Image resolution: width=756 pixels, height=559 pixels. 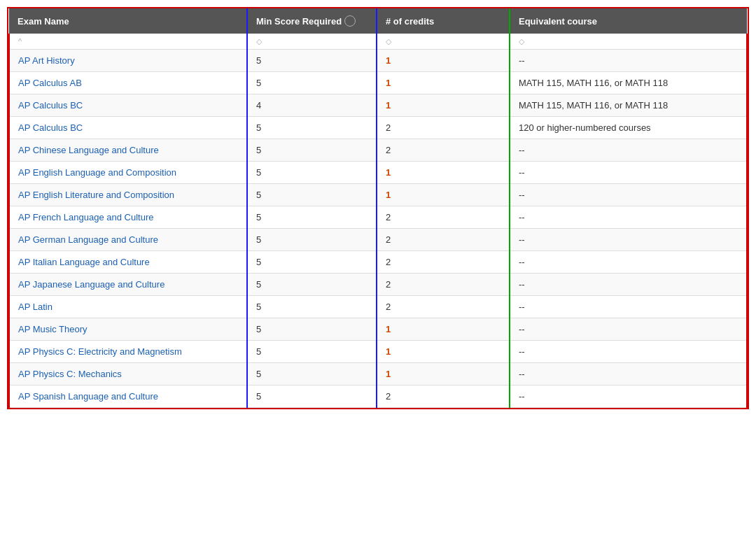 What do you see at coordinates (378, 61) in the screenshot?
I see `table-row: AP Art History51--` at bounding box center [378, 61].